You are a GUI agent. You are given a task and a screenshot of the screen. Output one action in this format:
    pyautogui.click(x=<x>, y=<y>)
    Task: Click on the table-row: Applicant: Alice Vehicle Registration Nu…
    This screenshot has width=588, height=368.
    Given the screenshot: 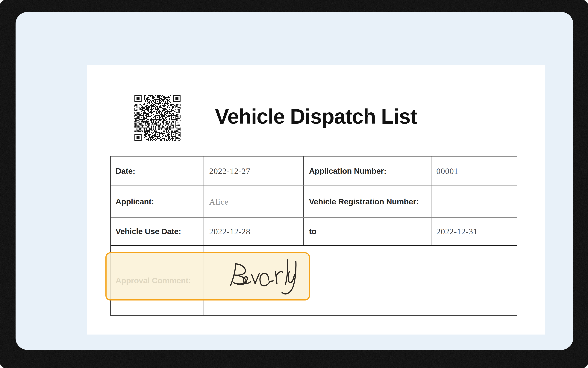 What is the action you would take?
    pyautogui.click(x=314, y=202)
    